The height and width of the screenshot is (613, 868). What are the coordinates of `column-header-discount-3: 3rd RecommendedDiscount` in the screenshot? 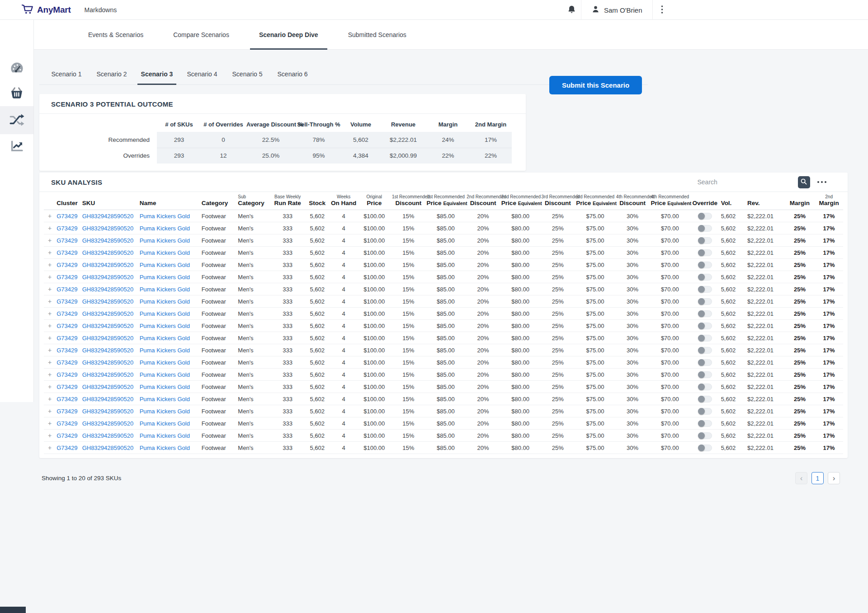 It's located at (558, 201).